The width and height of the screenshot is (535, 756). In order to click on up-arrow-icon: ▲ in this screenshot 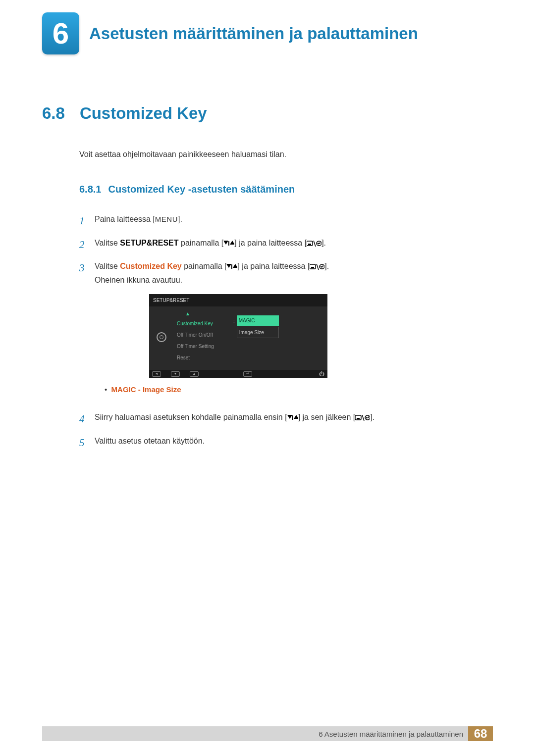, I will do `click(188, 314)`.